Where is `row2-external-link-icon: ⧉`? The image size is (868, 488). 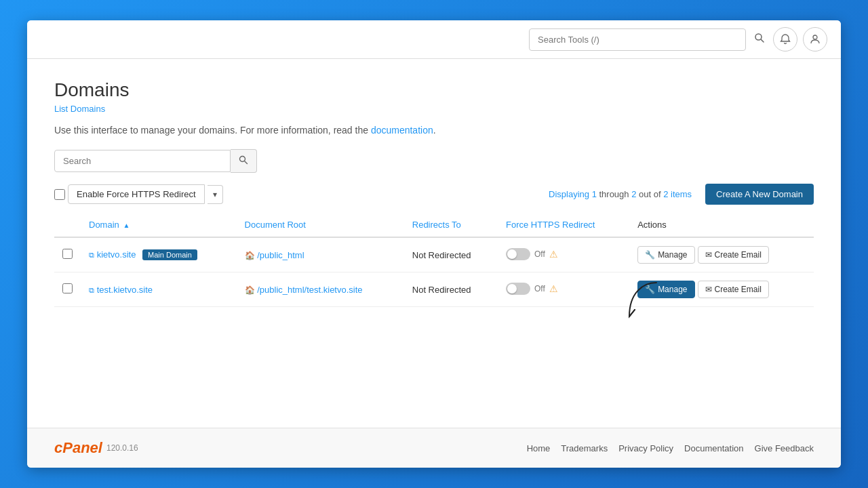 row2-external-link-icon: ⧉ is located at coordinates (92, 290).